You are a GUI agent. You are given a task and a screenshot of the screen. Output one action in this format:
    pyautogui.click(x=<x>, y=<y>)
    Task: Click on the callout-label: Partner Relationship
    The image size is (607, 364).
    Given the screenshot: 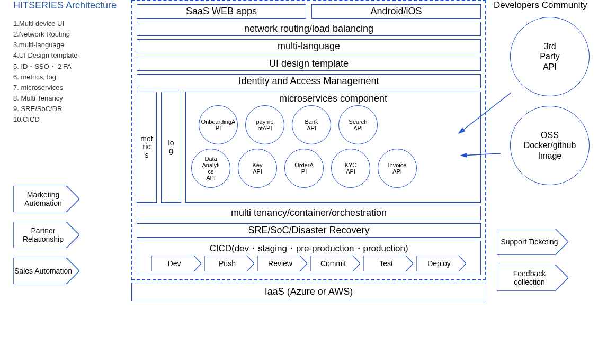 What is the action you would take?
    pyautogui.click(x=43, y=235)
    